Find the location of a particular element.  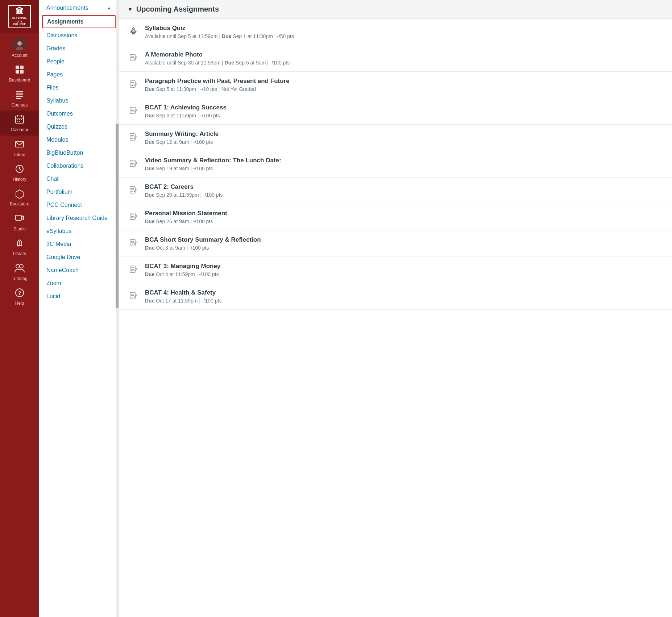

nav-bookstore-label: Bookstore is located at coordinates (20, 204).